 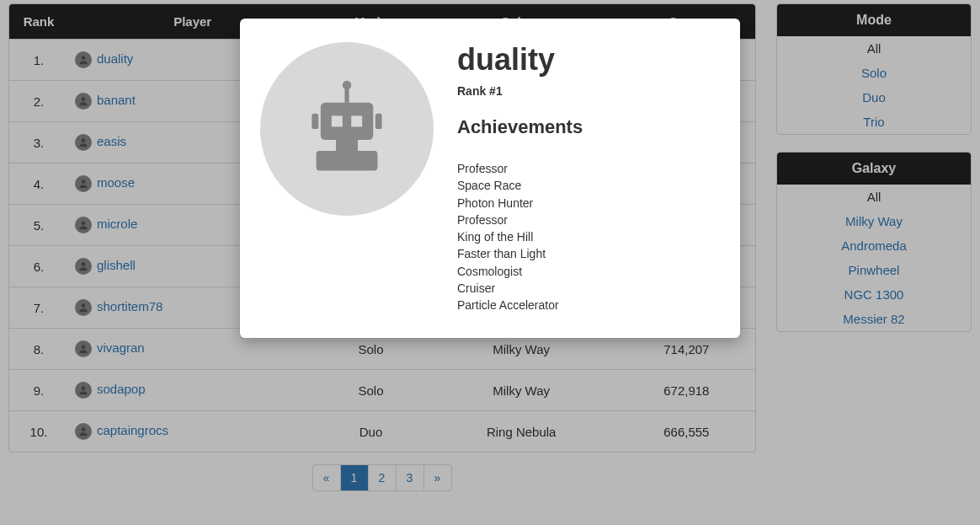 I want to click on pagination: « 1 2 3 », so click(x=382, y=478).